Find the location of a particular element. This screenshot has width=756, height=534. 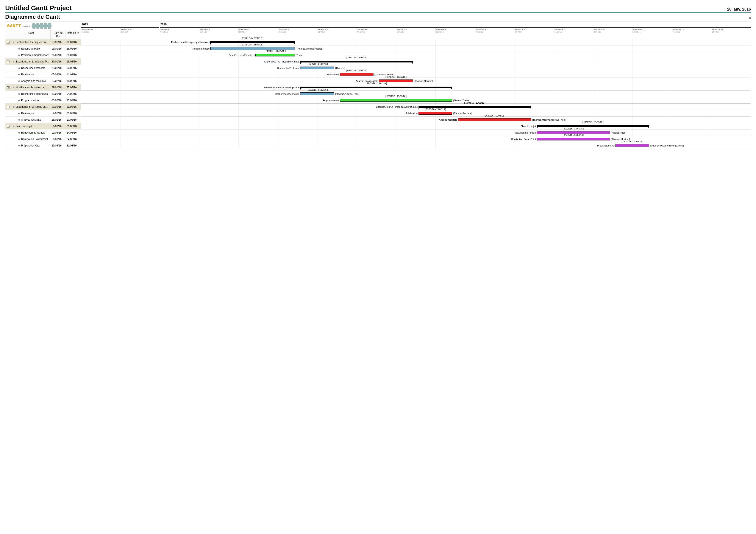

task-row: Réalisation 05/02/16 11/02/16 is located at coordinates (43, 74).